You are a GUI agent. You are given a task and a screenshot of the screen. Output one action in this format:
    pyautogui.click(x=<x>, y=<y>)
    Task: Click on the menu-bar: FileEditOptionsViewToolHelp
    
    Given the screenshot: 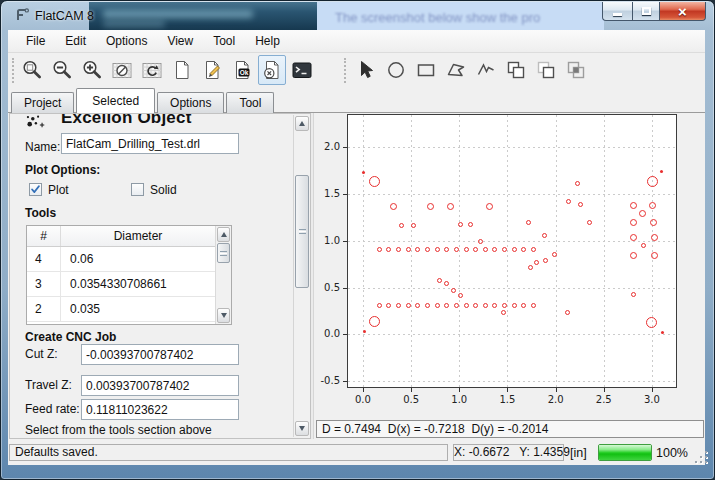 What is the action you would take?
    pyautogui.click(x=356, y=42)
    